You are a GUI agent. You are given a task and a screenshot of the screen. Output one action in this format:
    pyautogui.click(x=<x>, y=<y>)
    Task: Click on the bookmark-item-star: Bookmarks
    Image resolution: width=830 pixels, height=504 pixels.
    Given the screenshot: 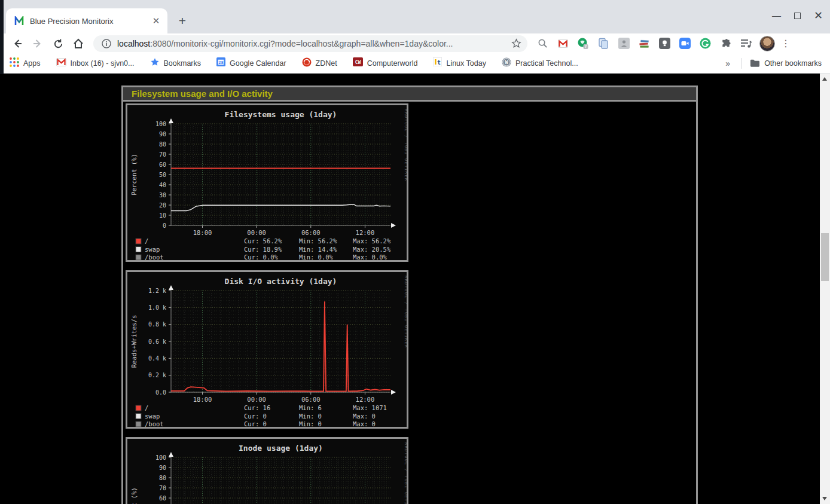 What is the action you would take?
    pyautogui.click(x=176, y=63)
    